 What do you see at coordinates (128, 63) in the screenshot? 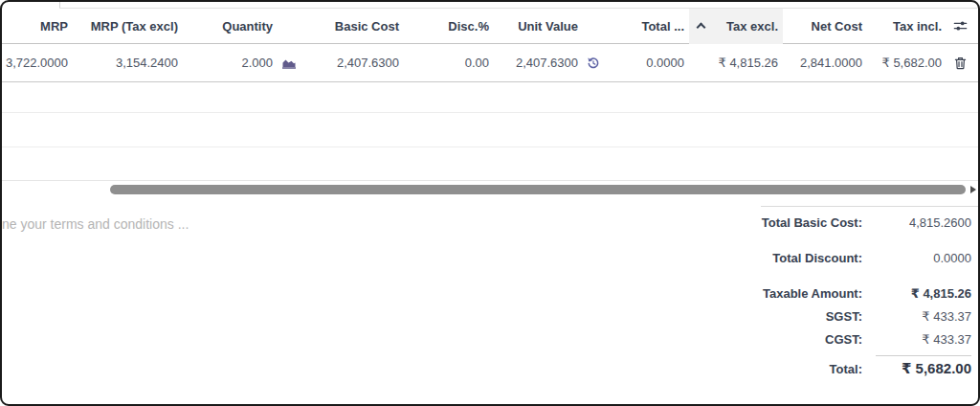
I see `cell-mrp-tax-excl: 3,154.2400` at bounding box center [128, 63].